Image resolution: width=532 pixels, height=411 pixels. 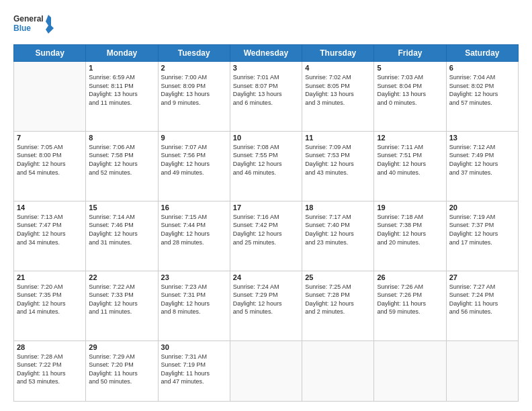 What do you see at coordinates (410, 138) in the screenshot?
I see `day-number: 12` at bounding box center [410, 138].